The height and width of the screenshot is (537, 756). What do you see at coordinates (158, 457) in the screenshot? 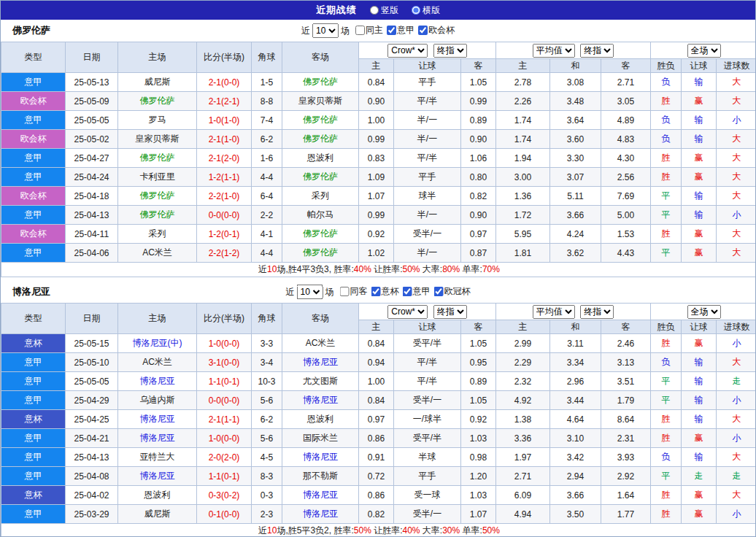
I see `home-team: 亚特兰大` at bounding box center [158, 457].